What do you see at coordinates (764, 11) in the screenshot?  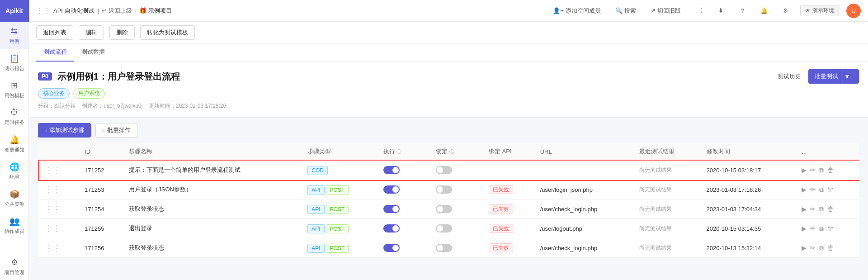 I see `notification-btn: 🔔` at bounding box center [764, 11].